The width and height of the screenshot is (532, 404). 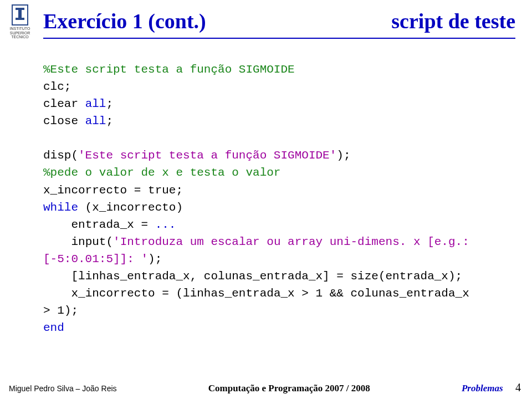 What do you see at coordinates (20, 33) in the screenshot?
I see `logo-caption: INSTITUTO SUPERIOR TÉCNICO` at bounding box center [20, 33].